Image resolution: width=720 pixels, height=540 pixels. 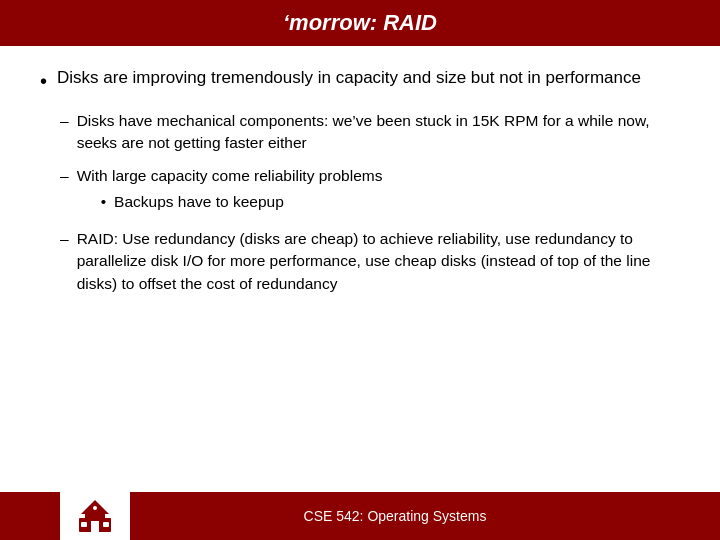 What do you see at coordinates (395, 516) in the screenshot?
I see `footer-center: CSE 542: Operating Systems` at bounding box center [395, 516].